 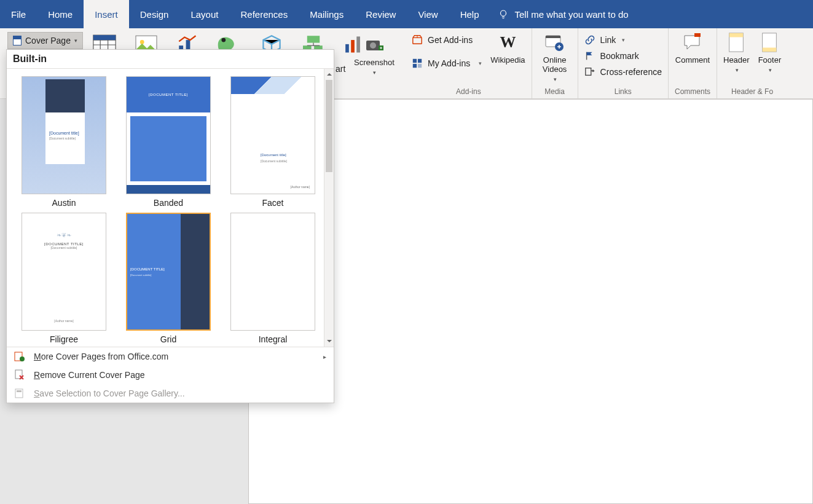 I want to click on my-addins-button: My Add-ins ▾, so click(x=447, y=63).